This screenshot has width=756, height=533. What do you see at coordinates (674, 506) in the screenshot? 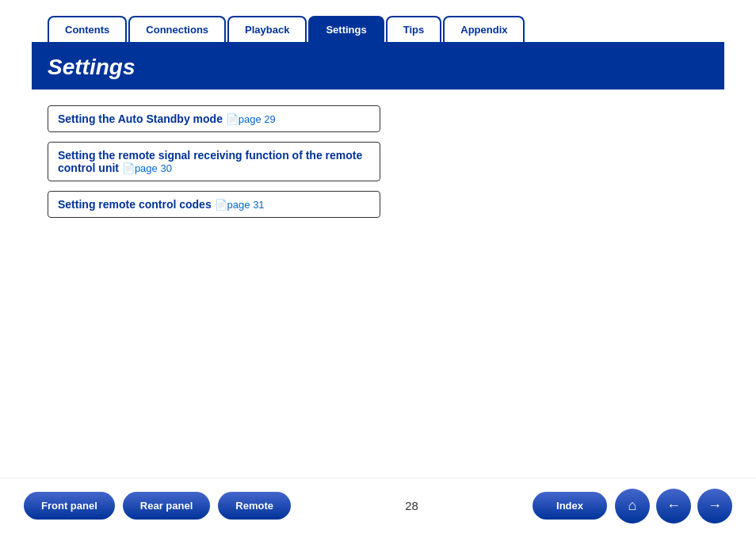
I see `nav-icon-buttons: ⌂ ← →` at bounding box center [674, 506].